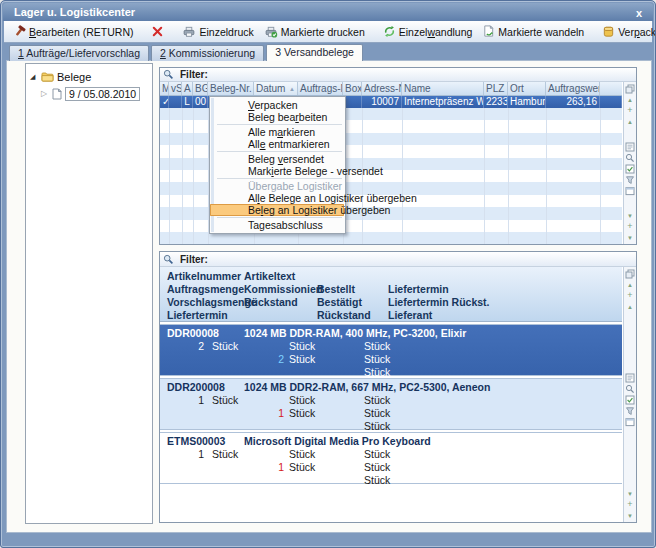 This screenshot has width=656, height=548. Describe the element at coordinates (639, 13) in the screenshot. I see `close-button: x` at that location.